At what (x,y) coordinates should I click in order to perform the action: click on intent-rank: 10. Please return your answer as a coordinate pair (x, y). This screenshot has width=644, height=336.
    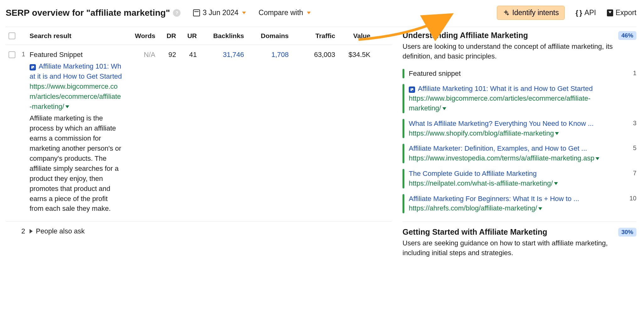
    Looking at the image, I should click on (631, 204).